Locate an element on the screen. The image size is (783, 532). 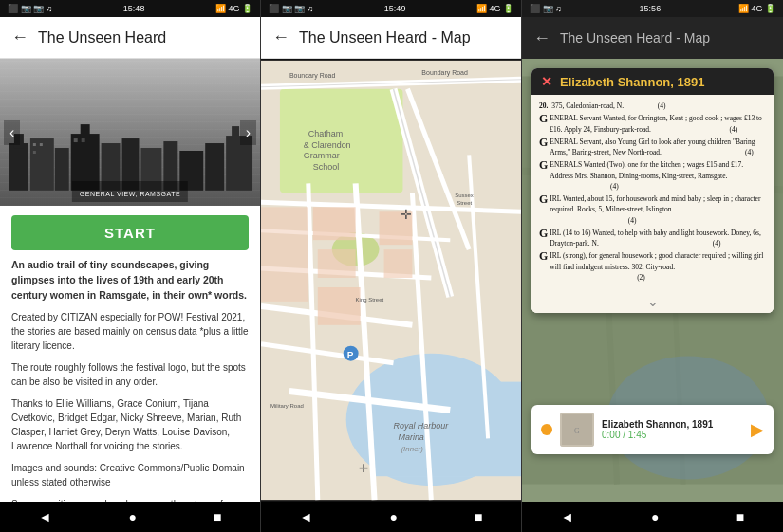
nav-back-1: ◄ is located at coordinates (46, 517).